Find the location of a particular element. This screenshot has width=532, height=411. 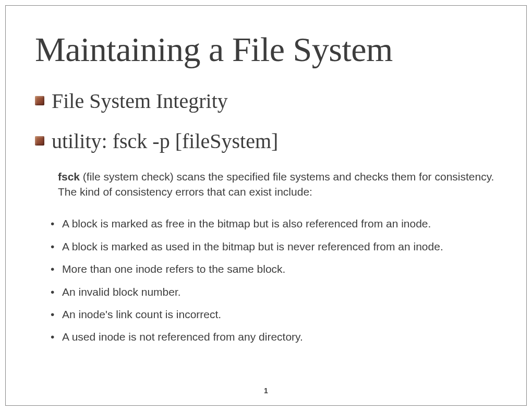

bullet-text-0: File System Integrity is located at coordinates (140, 101).